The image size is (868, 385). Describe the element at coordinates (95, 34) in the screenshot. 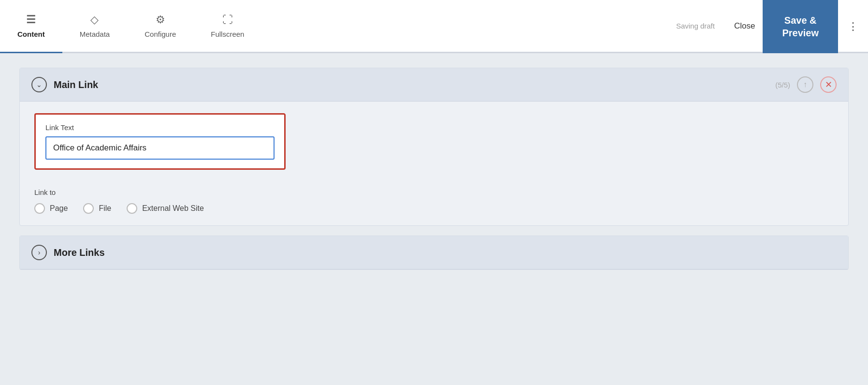

I see `tab-metadata-label: Metadata` at that location.